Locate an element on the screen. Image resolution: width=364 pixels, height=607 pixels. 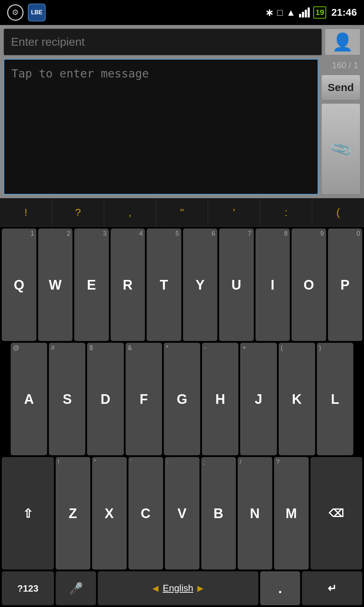
space-key: ◀ English ▶ is located at coordinates (178, 588).